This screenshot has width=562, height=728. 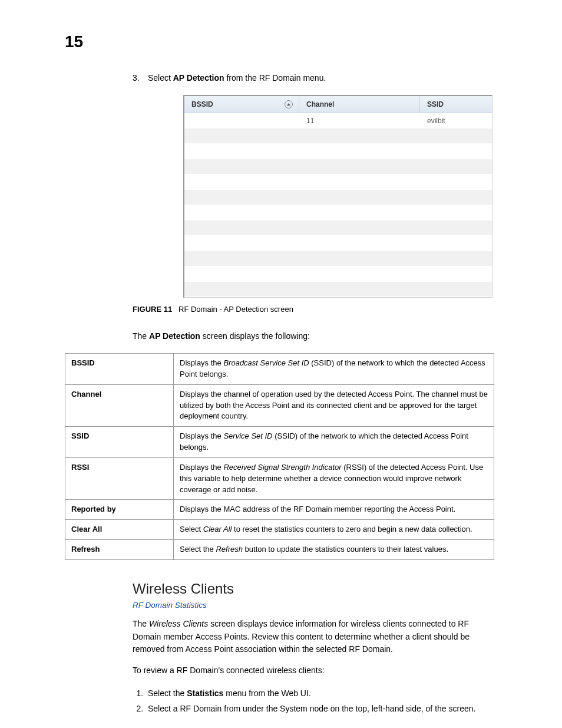 I want to click on figure-caption: FIGURE 11 RF Domain - AP Detection scree…, so click(x=313, y=309).